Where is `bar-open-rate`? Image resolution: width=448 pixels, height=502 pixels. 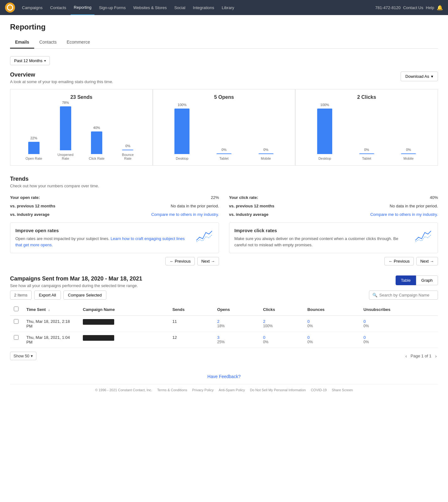
bar-open-rate is located at coordinates (34, 148).